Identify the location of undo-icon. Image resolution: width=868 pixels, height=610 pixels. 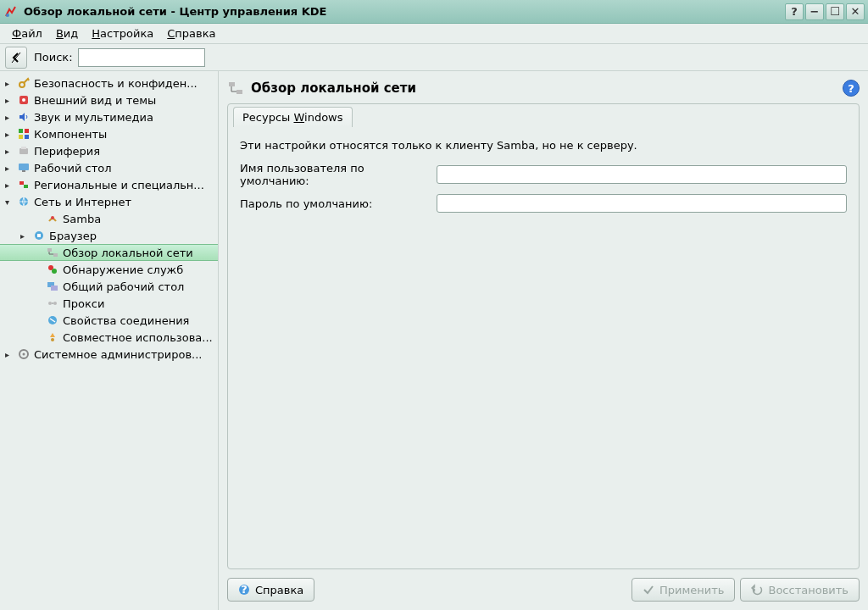
(757, 590).